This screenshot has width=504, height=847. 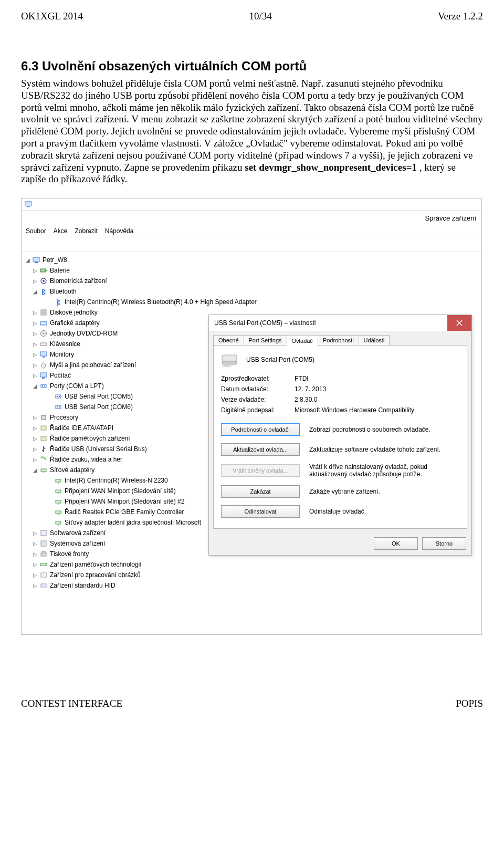 What do you see at coordinates (253, 291) in the screenshot?
I see `tree-category: ◢Bluetooth` at bounding box center [253, 291].